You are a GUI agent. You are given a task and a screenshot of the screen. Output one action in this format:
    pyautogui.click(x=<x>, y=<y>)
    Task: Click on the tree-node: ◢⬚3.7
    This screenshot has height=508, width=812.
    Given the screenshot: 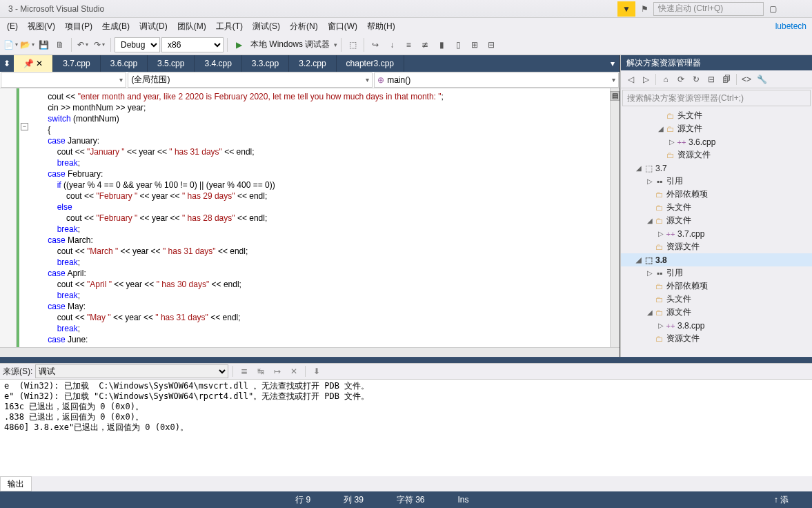 What is the action you would take?
    pyautogui.click(x=716, y=168)
    